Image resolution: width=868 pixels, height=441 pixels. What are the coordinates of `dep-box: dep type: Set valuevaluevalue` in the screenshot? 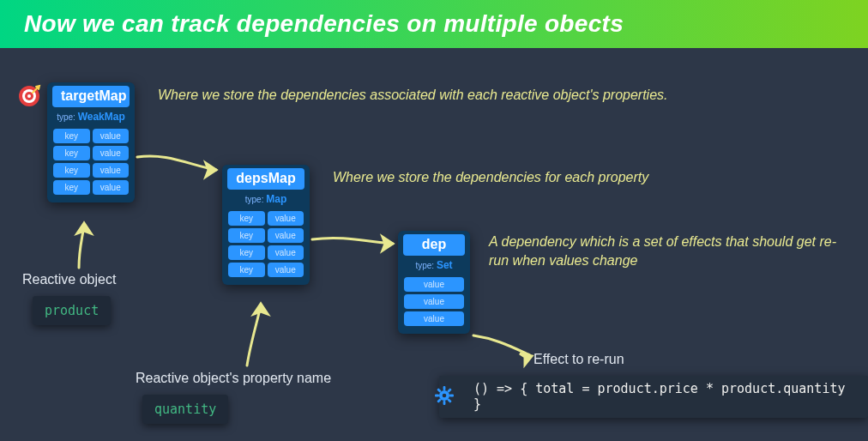 It's located at (434, 282).